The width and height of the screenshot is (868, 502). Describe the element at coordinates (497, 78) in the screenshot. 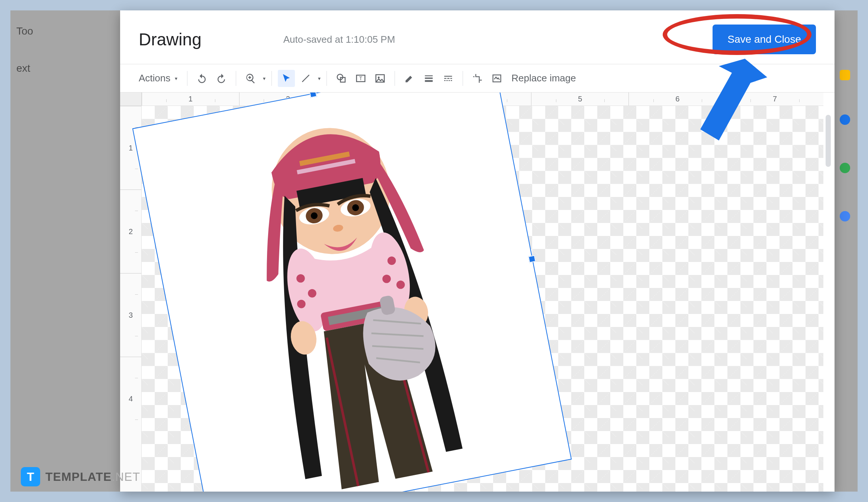

I see `mask-icon` at that location.